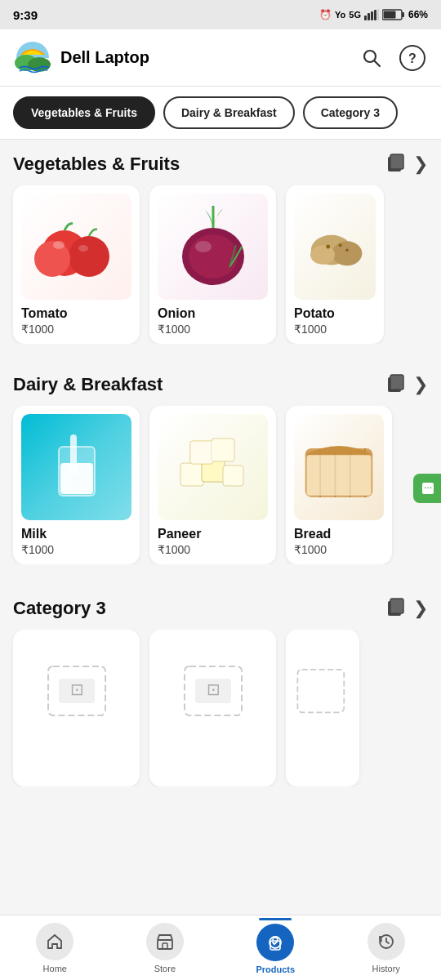 The image size is (441, 980). What do you see at coordinates (275, 920) in the screenshot?
I see `nav-active-indicator` at bounding box center [275, 920].